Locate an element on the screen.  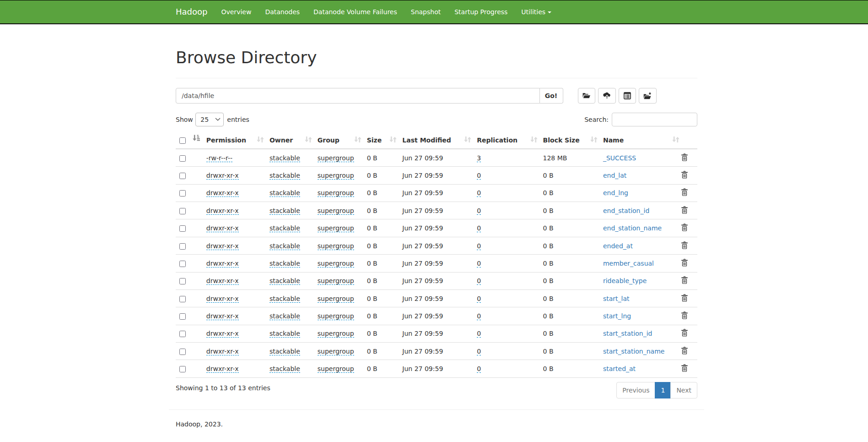
go-button: Go! is located at coordinates (552, 96).